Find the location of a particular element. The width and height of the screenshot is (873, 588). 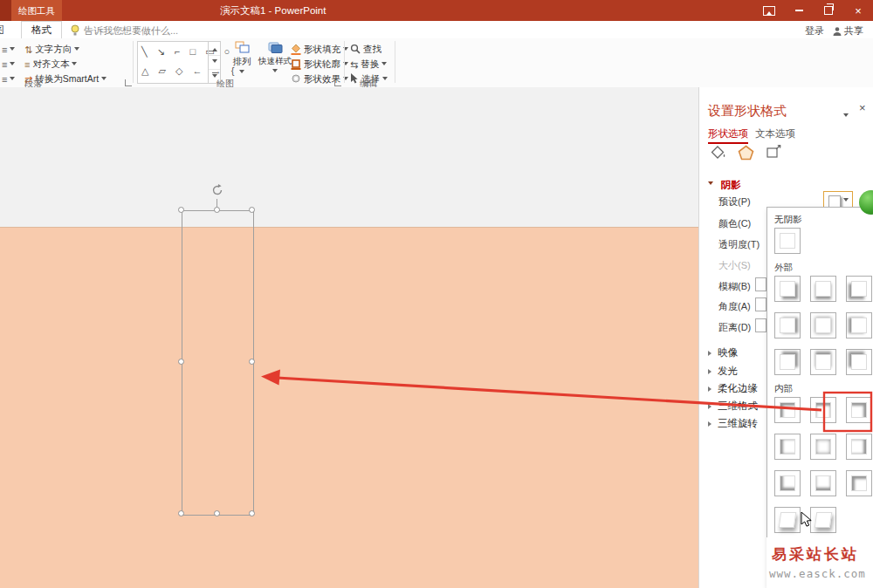

size-properties-category-icon is located at coordinates (773, 154).